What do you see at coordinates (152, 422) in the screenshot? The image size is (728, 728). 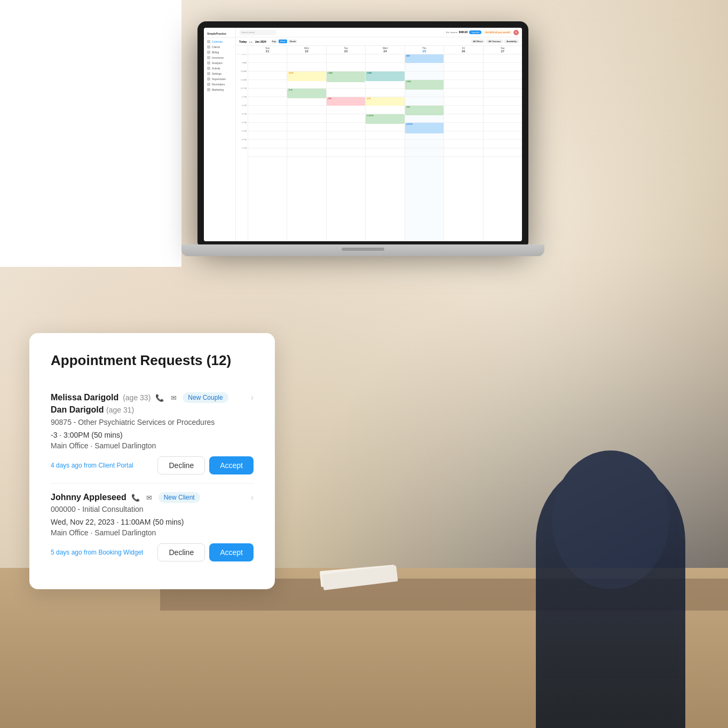 I see `service-code-1: 90875 - Other Psychiatric Services or Pr…` at bounding box center [152, 422].